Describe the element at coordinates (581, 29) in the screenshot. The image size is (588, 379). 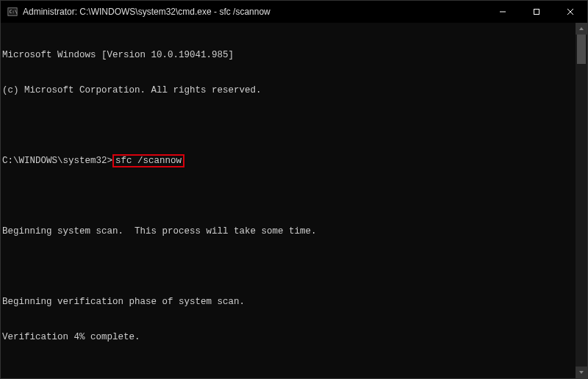
I see `scroll-up-arrow` at that location.